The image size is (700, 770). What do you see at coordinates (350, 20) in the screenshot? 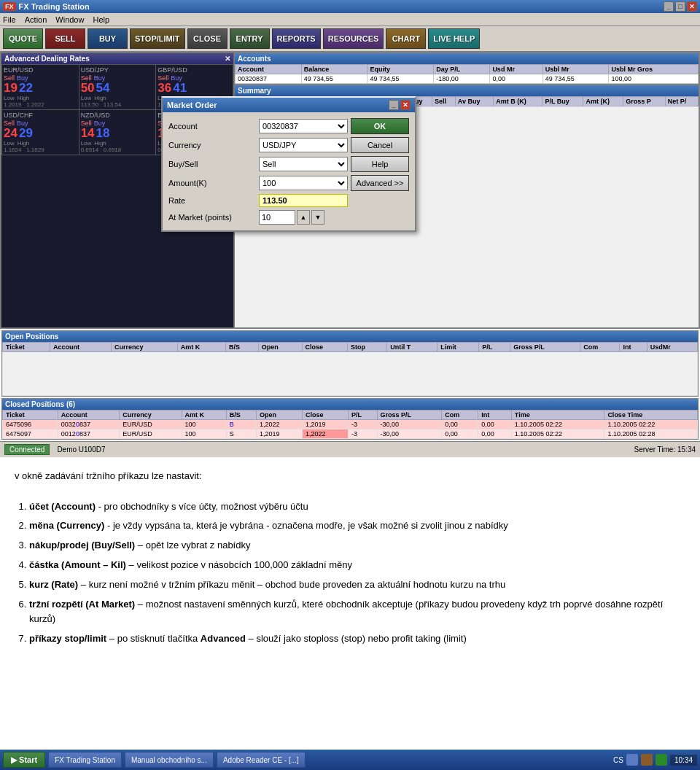
I see `menu-bar: File Action Window Help` at bounding box center [350, 20].